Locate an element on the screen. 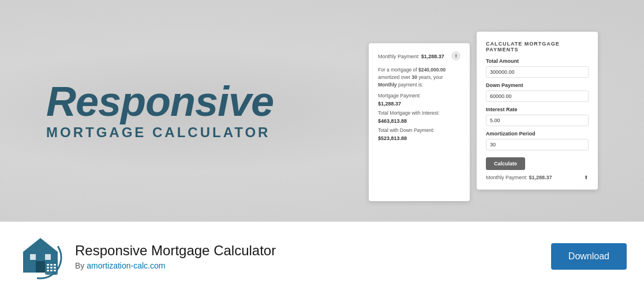  total-down-label: Total with Down Payment: is located at coordinates (419, 130).